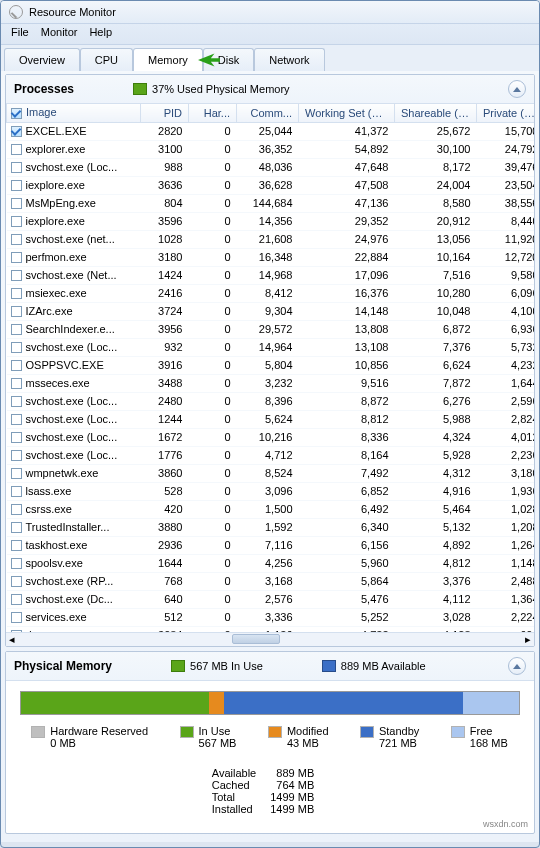 Image resolution: width=540 pixels, height=848 pixels. I want to click on table-row: svchost.exe (Loc...932014,96413,1087,376…, so click(271, 347).